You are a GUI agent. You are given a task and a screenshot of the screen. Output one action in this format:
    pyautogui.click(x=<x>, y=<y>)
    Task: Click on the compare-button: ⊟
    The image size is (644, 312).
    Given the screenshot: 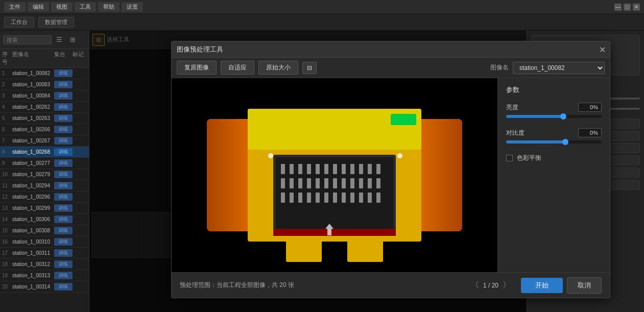 What is the action you would take?
    pyautogui.click(x=309, y=68)
    